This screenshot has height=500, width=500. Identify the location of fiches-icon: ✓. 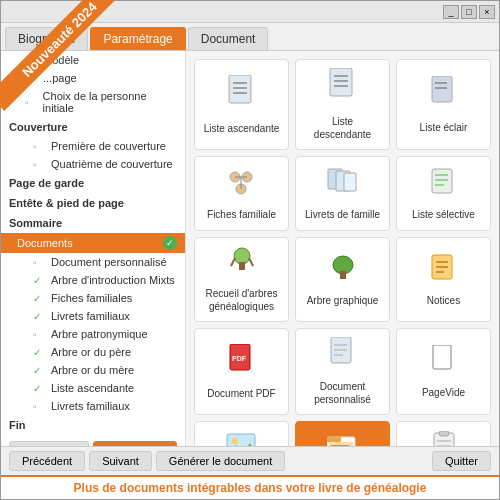
(40, 298).